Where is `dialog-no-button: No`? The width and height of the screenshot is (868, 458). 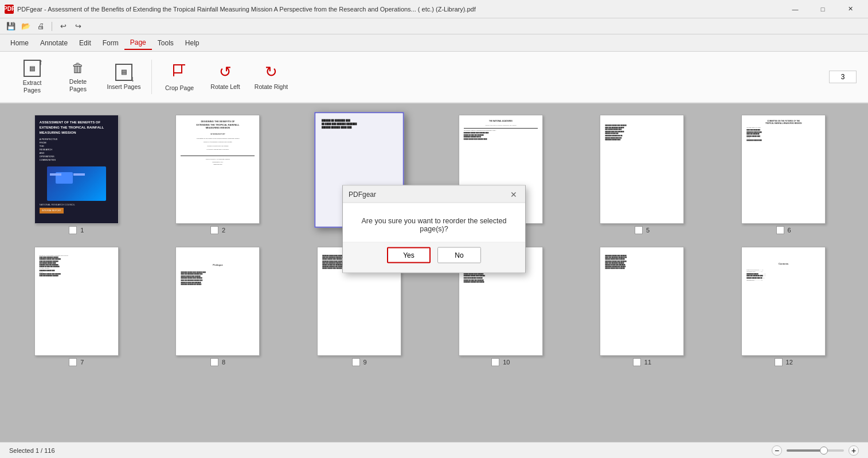
dialog-no-button: No is located at coordinates (459, 255).